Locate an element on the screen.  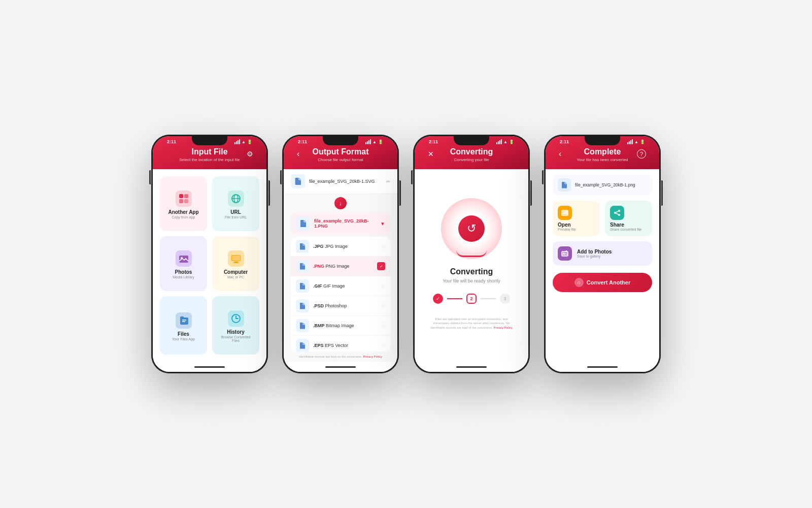
edit-icon: ✏ is located at coordinates (388, 182).